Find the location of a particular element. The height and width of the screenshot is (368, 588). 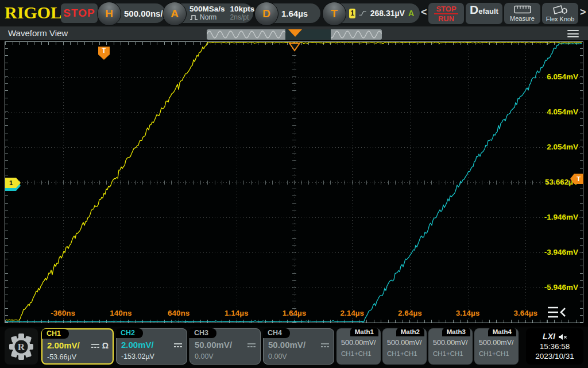

memory-depth: 10kpts is located at coordinates (242, 9).